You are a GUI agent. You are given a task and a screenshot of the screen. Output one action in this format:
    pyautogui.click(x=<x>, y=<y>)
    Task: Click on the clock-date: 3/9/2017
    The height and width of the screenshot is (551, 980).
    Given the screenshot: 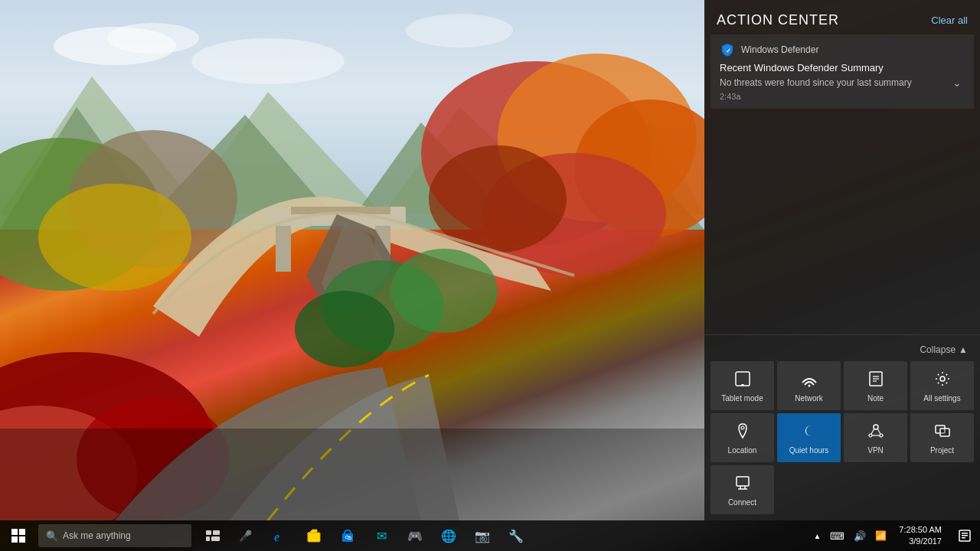 What is the action you would take?
    pyautogui.click(x=925, y=542)
    